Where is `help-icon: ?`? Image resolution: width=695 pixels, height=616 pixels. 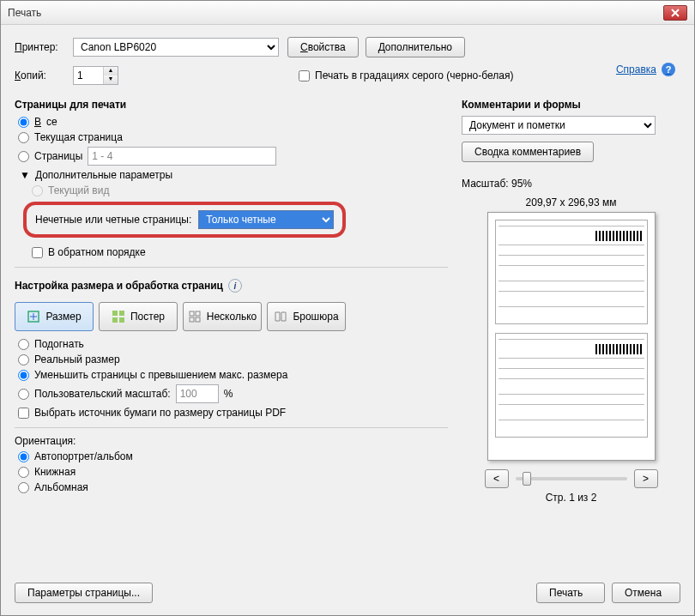
help-icon: ? is located at coordinates (668, 69).